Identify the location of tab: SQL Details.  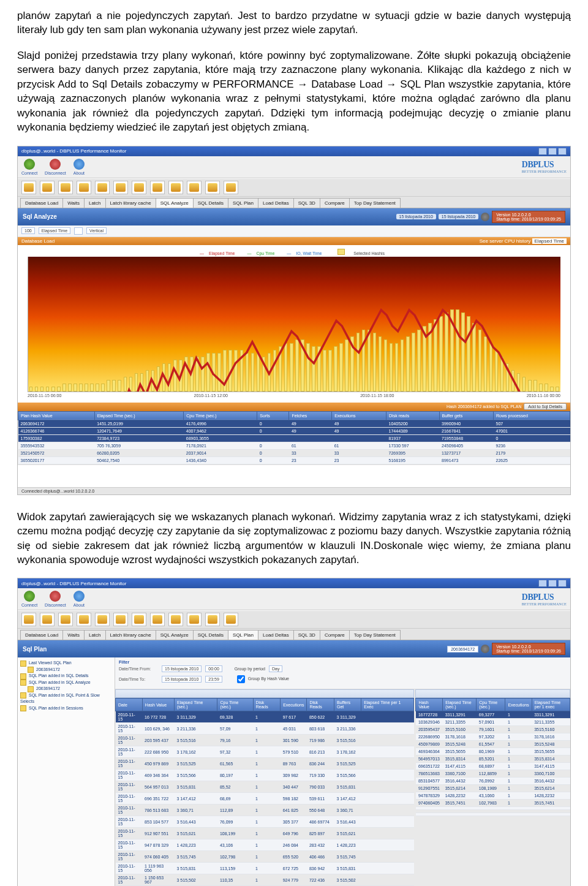
(211, 203).